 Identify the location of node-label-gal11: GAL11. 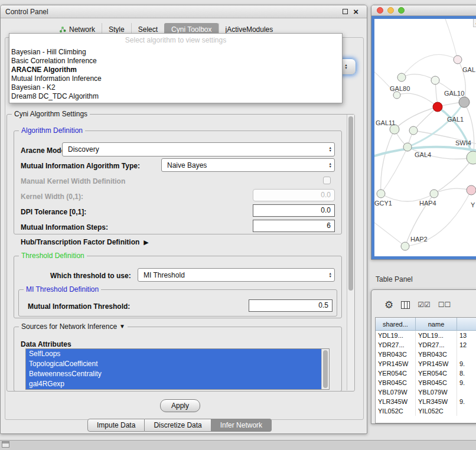
(385, 123).